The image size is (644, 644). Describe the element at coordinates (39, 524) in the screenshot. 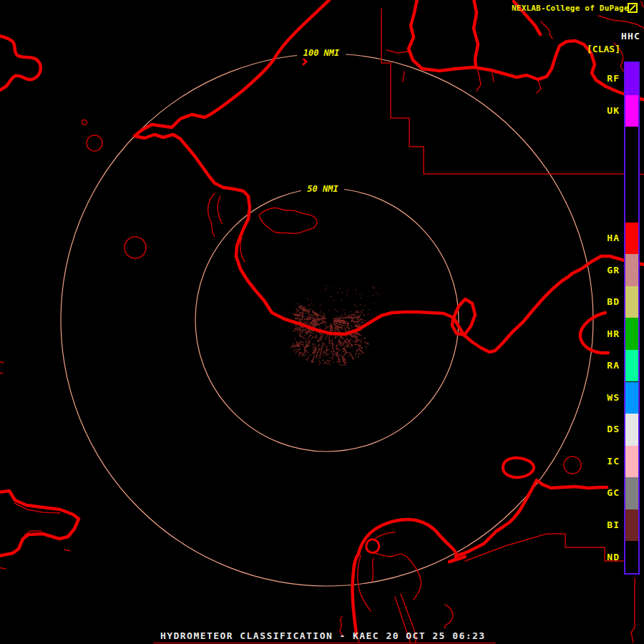

I see `peninsula-bottomleft` at that location.